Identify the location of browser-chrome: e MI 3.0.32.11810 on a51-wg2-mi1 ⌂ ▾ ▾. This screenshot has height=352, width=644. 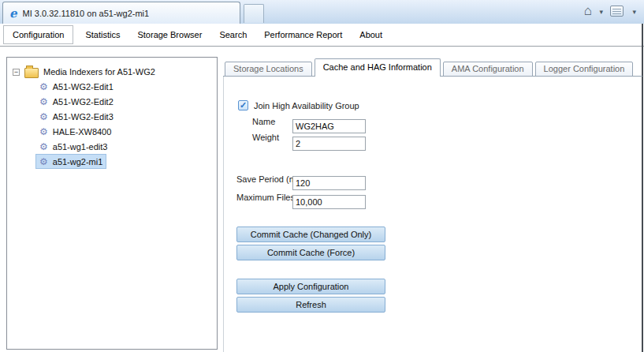
(322, 13).